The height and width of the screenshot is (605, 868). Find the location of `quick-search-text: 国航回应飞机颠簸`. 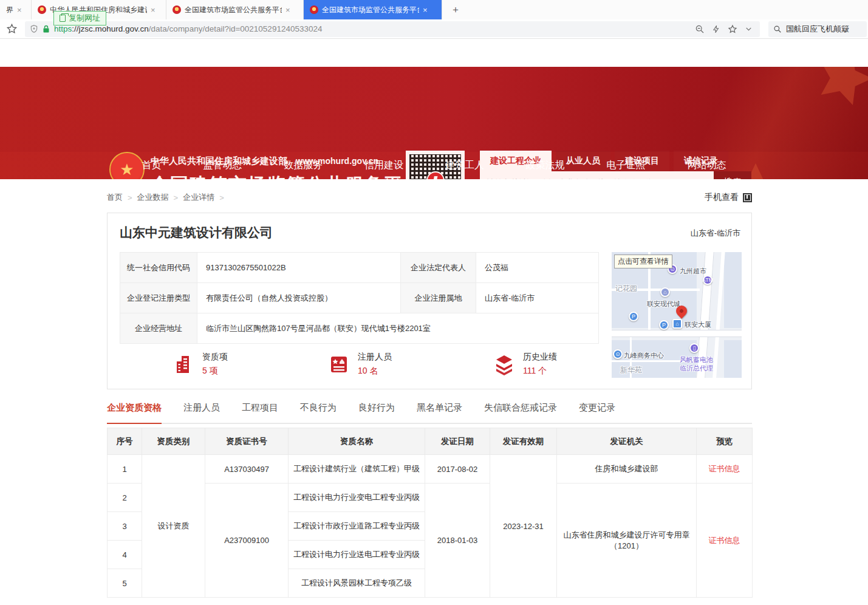

quick-search-text: 国航回应飞机颠簸 is located at coordinates (818, 29).